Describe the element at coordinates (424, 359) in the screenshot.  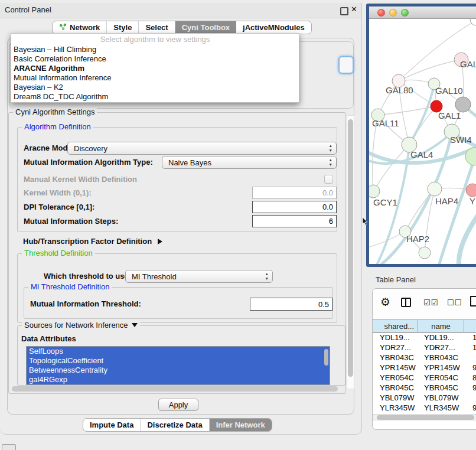
I see `table-panel-window: ⚙ ☑☑ ☐☐ shared...name YDL19...YDL19...13…` at that location.